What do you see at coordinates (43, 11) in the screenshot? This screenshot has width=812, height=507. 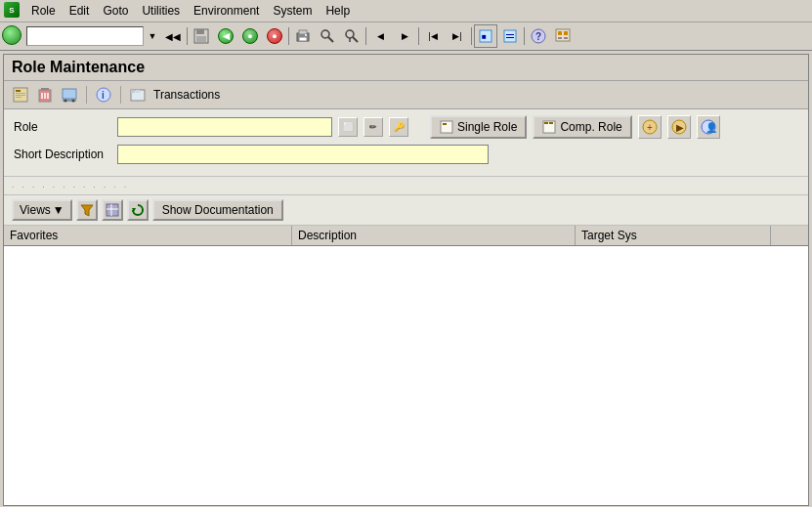 I see `menu-role: Role` at bounding box center [43, 11].